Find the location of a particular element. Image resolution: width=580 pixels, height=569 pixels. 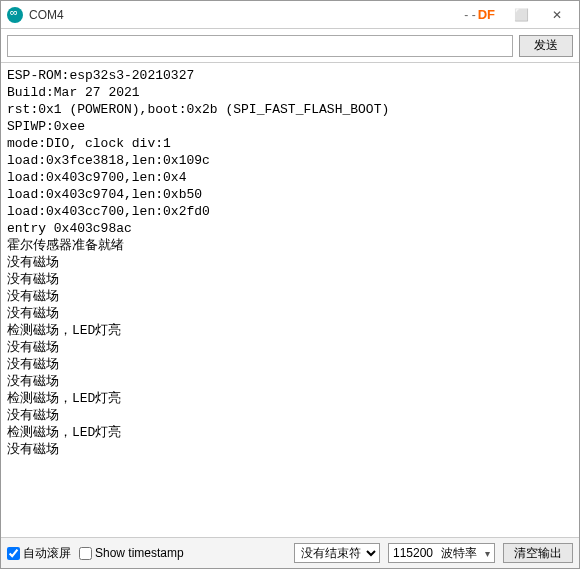

send-input is located at coordinates (260, 46).